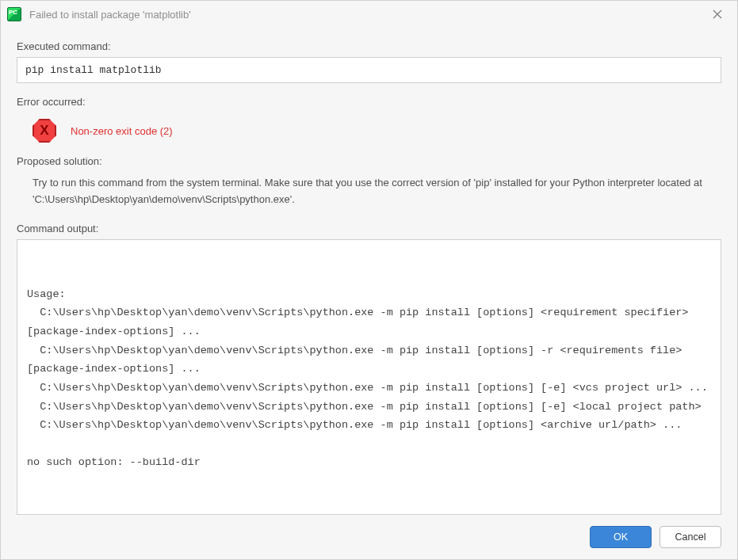 The image size is (738, 560). What do you see at coordinates (369, 195) in the screenshot?
I see `proposed-solution-text: Try to run this command from the system …` at bounding box center [369, 195].